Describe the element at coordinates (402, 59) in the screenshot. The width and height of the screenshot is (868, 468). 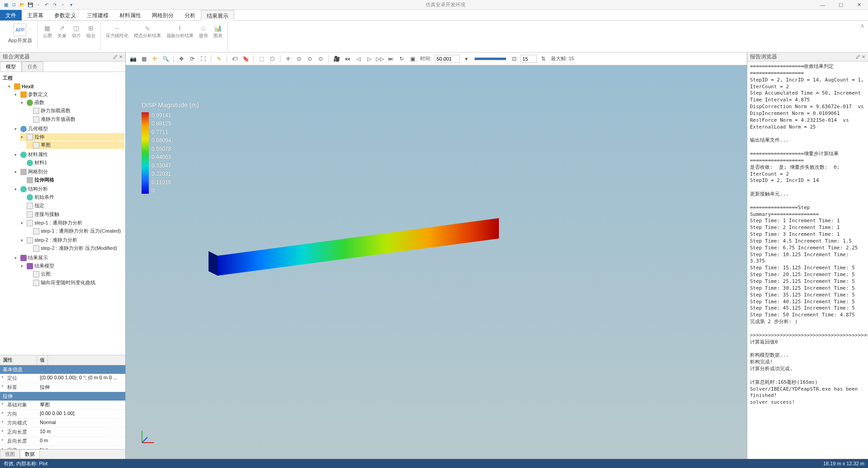
I see `loop-icon: ↻` at that location.